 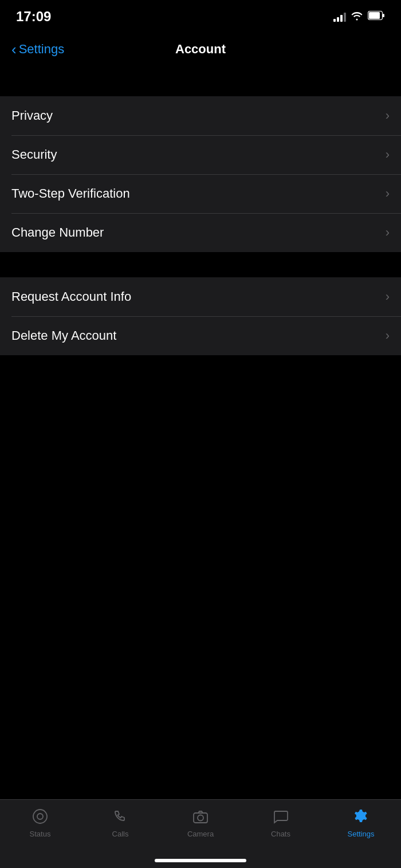 I want to click on status-icons, so click(x=359, y=17).